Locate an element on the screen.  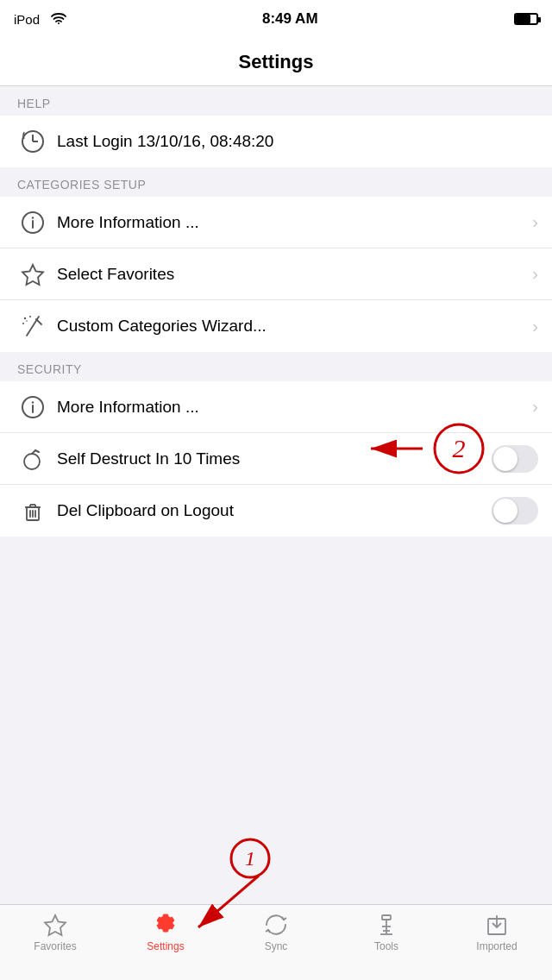
clock-icon is located at coordinates (33, 141).